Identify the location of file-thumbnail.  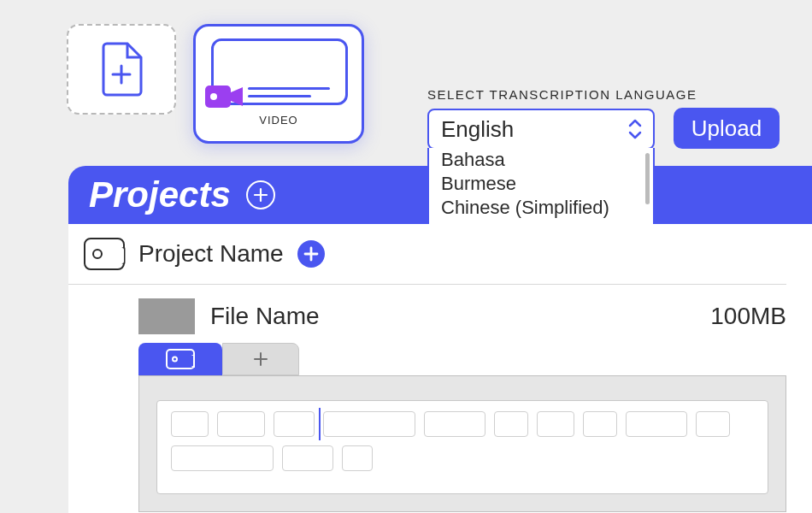
(167, 316).